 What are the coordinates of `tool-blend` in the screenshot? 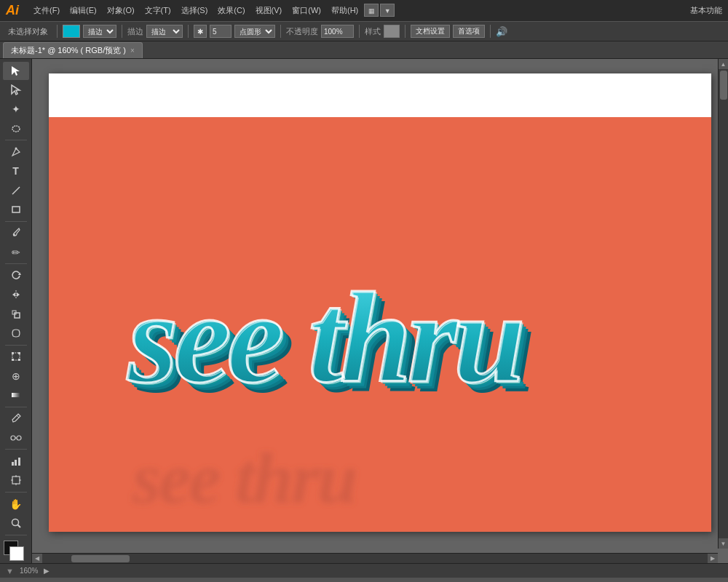 It's located at (16, 438).